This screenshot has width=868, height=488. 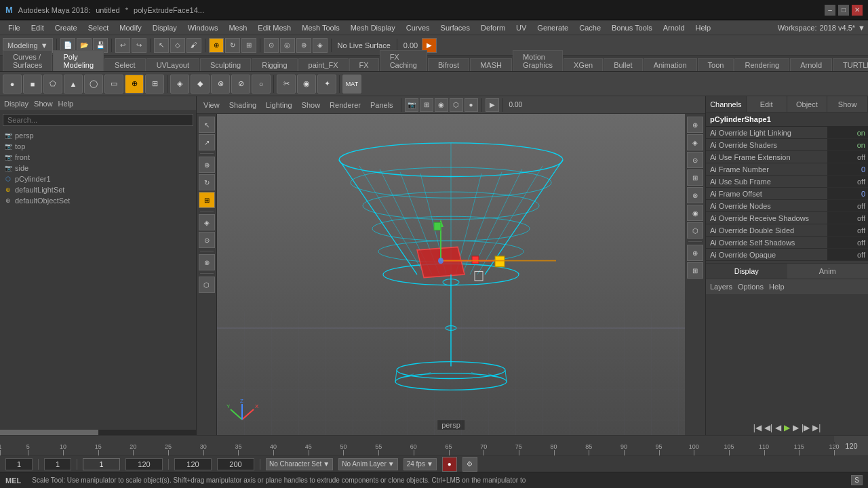 What do you see at coordinates (327, 84) in the screenshot?
I see `shelf-poke-face: ✦` at bounding box center [327, 84].